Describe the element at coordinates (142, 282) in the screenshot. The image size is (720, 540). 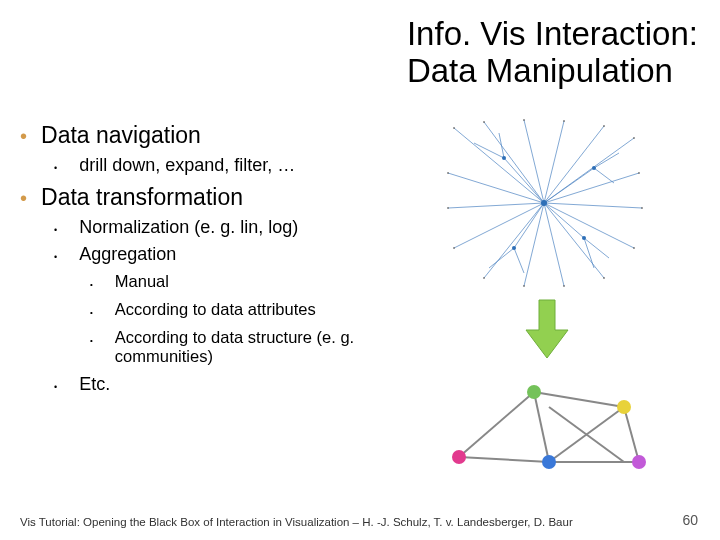
I see `bullet-text: Manual` at that location.